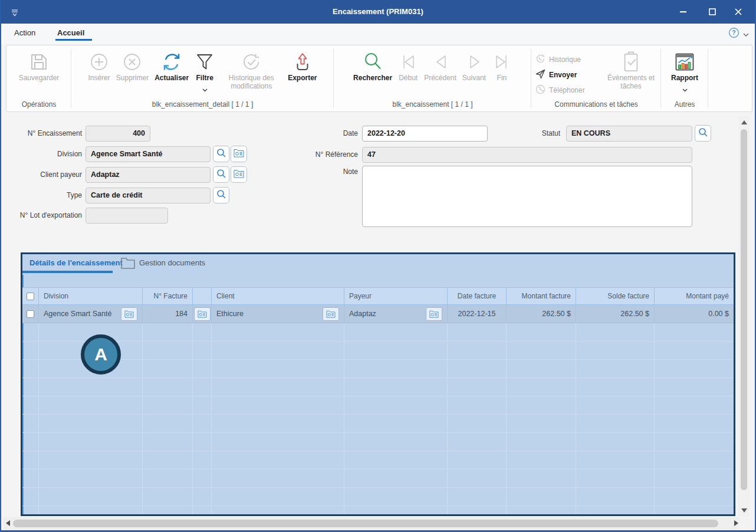 Image resolution: width=756 pixels, height=532 pixels. Describe the element at coordinates (736, 523) in the screenshot. I see `scroll-right-arrow-icon` at that location.